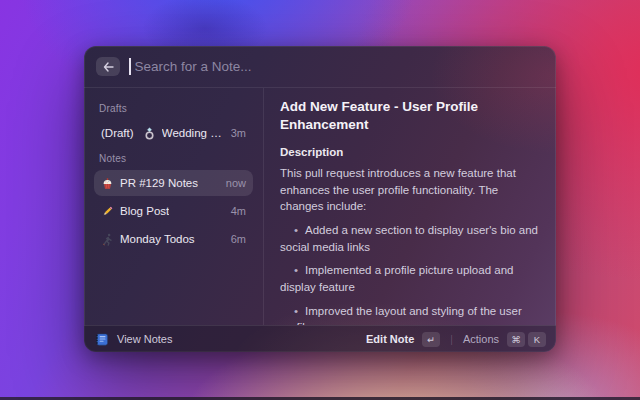 The image size is (640, 400). Describe the element at coordinates (119, 133) in the screenshot. I see `draft-prefix: (Draft)` at that location.